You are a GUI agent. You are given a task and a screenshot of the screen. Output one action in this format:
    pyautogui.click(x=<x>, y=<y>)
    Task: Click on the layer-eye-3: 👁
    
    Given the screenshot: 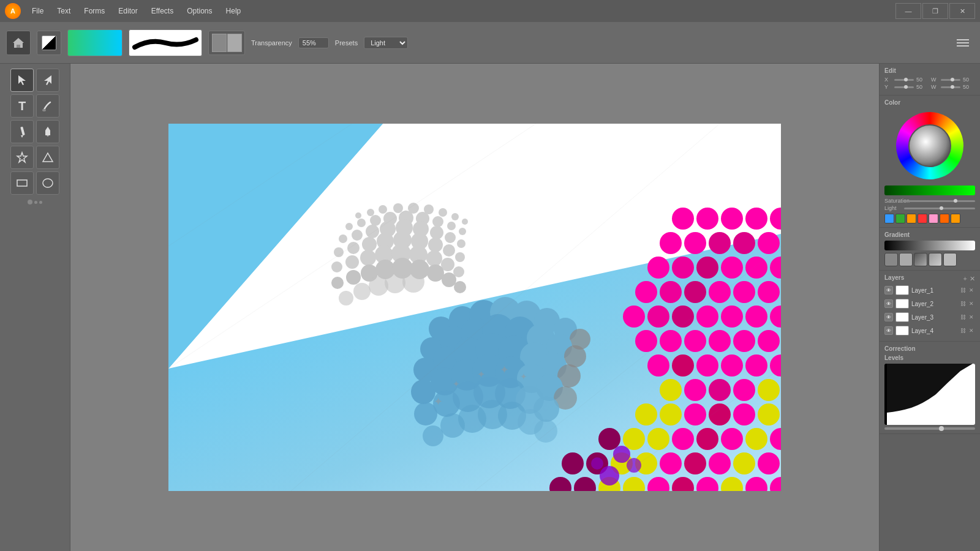 What is the action you would take?
    pyautogui.click(x=889, y=317)
    